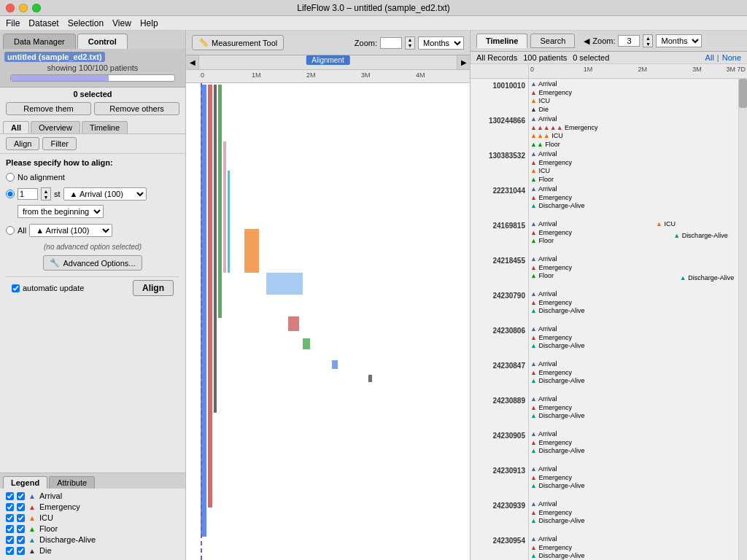 The image size is (747, 560). What do you see at coordinates (604, 411) in the screenshot?
I see `record-row-24230889: 24230889 ▲ Arrival ▲ Emergency ▲ Dischar…` at bounding box center [604, 411].